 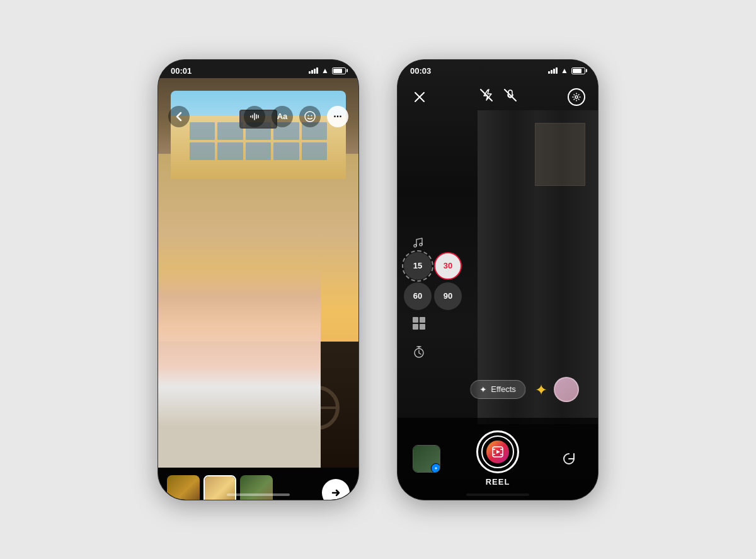 What do you see at coordinates (314, 71) in the screenshot?
I see `signal-icon` at bounding box center [314, 71].